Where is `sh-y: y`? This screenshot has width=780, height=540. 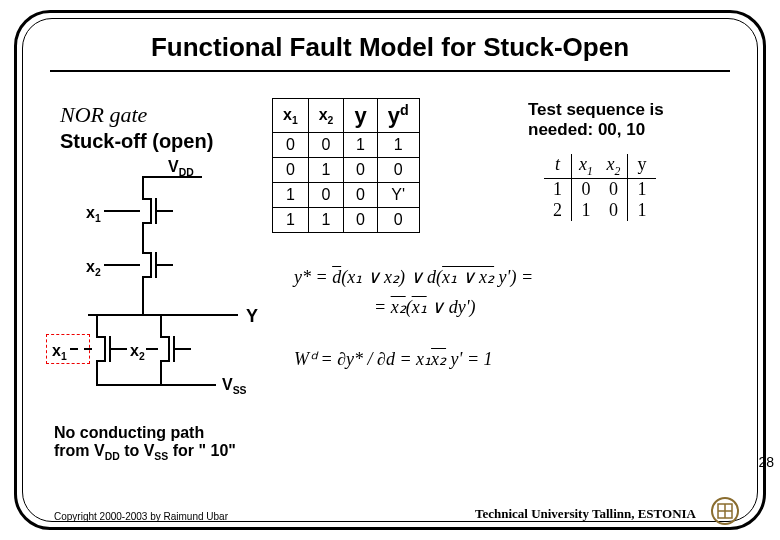 sh-y: y is located at coordinates (642, 166).